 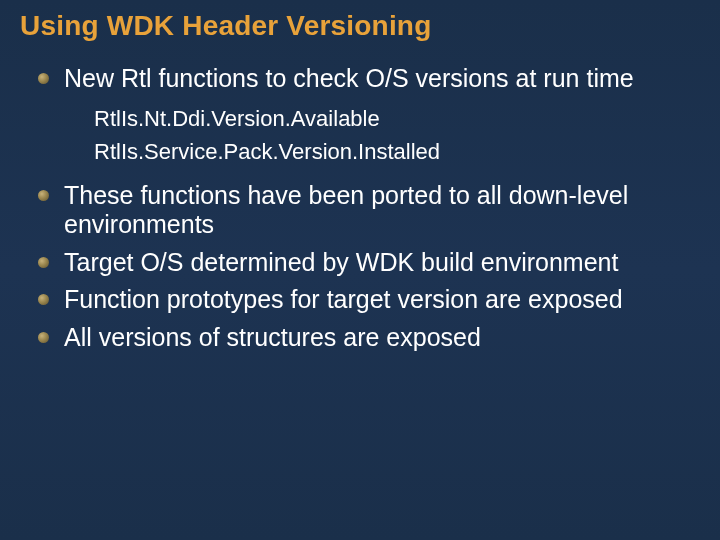 What do you see at coordinates (369, 300) in the screenshot?
I see `list-item: Function prototypes for target version a…` at bounding box center [369, 300].